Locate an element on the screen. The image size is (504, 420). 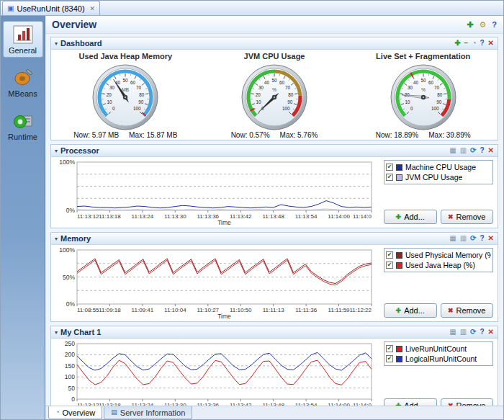
svg-text: 11:11:36 is located at coordinates (307, 310).